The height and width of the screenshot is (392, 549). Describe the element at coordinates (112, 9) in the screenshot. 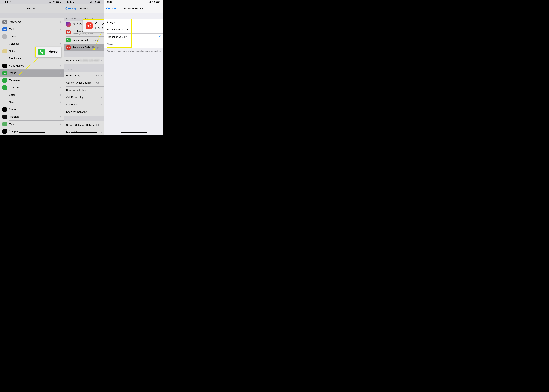

I see `back-label: Phone` at that location.